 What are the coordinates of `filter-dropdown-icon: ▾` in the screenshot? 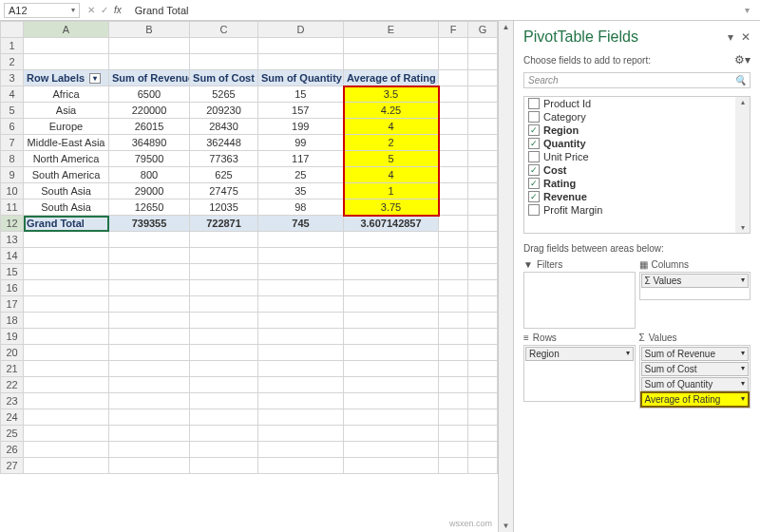 It's located at (95, 78).